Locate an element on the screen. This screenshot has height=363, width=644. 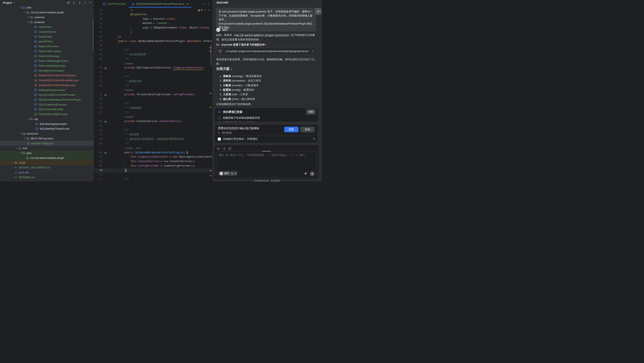
usage-inlay: 3 usages is located at coordinates (129, 117).